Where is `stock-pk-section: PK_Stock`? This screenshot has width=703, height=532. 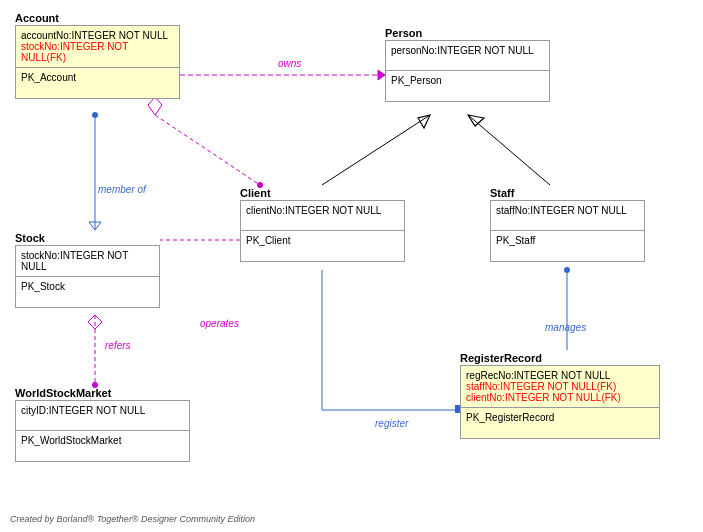 stock-pk-section: PK_Stock is located at coordinates (88, 292).